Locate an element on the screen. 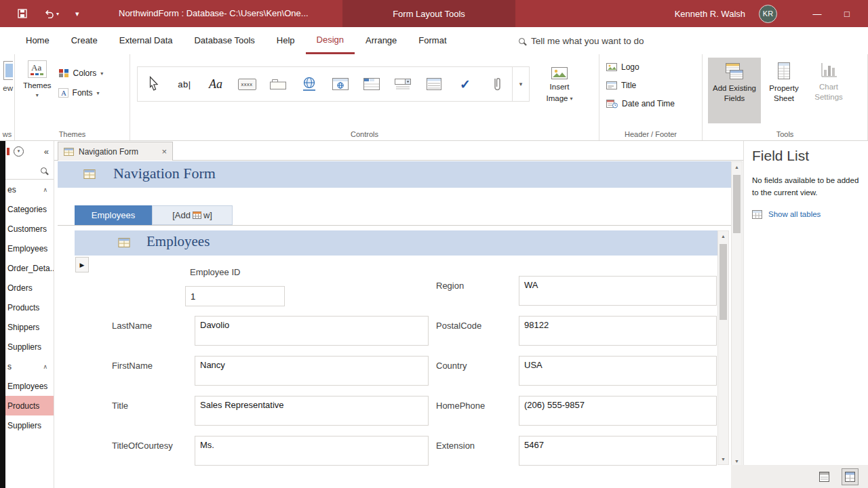  field-input-titleofcourtesy: Ms. is located at coordinates (312, 451).